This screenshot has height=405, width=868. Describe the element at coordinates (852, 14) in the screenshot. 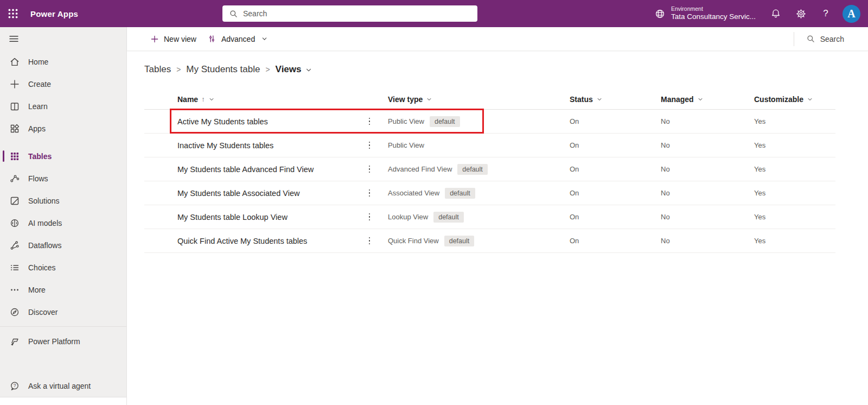

I see `avatar: A` at that location.